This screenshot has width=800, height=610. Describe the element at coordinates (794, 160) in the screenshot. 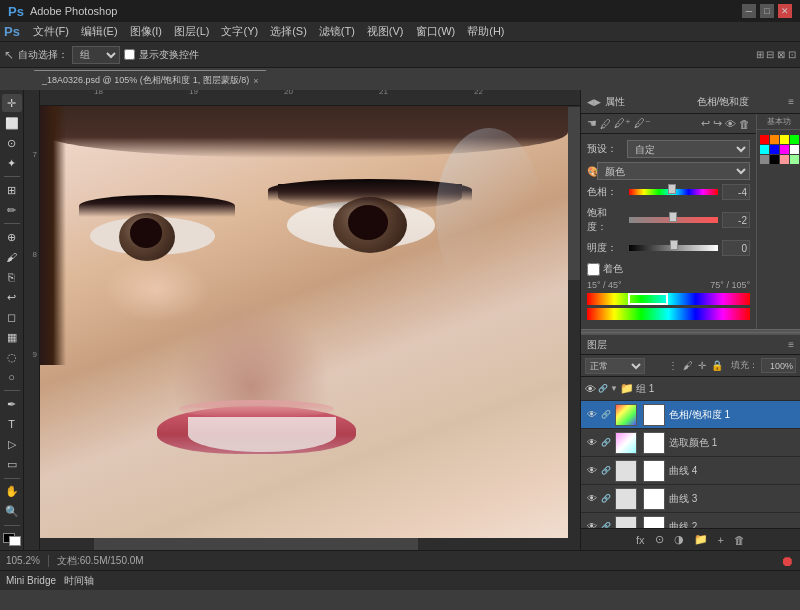

I see `swatch-ltgreen` at that location.